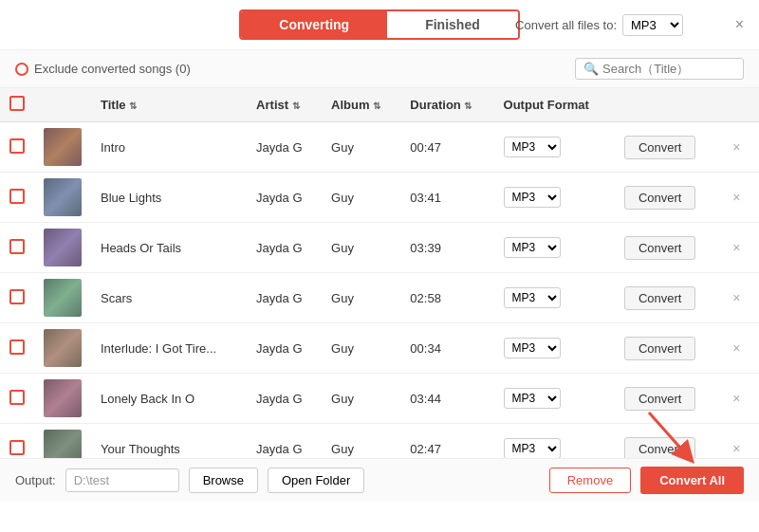 The image size is (759, 532). What do you see at coordinates (380, 25) in the screenshot?
I see `tab-group: Converting Finished` at bounding box center [380, 25].